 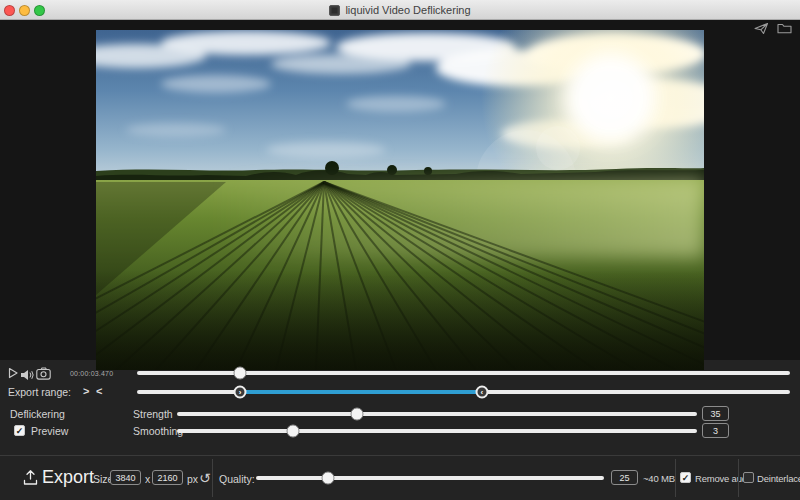 What do you see at coordinates (237, 479) in the screenshot?
I see `quality-label: Quality:` at bounding box center [237, 479].